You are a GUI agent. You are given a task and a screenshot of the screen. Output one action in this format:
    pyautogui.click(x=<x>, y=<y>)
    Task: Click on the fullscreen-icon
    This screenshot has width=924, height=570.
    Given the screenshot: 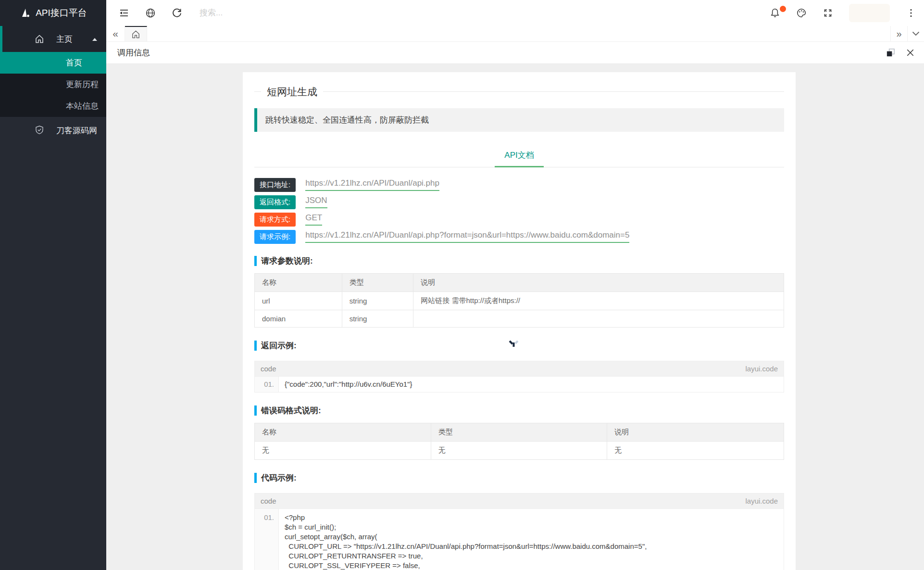 What is the action you would take?
    pyautogui.click(x=828, y=13)
    